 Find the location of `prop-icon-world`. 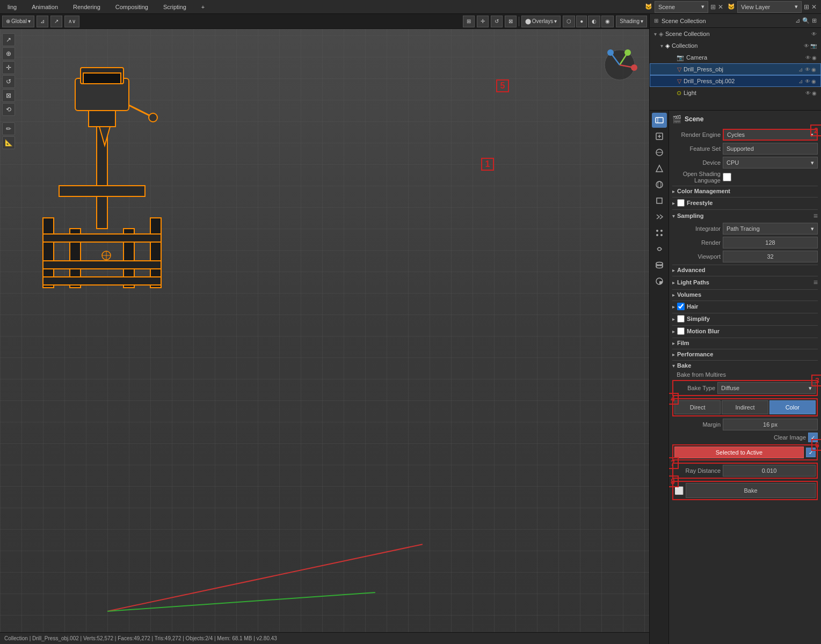

prop-icon-world is located at coordinates (659, 185).